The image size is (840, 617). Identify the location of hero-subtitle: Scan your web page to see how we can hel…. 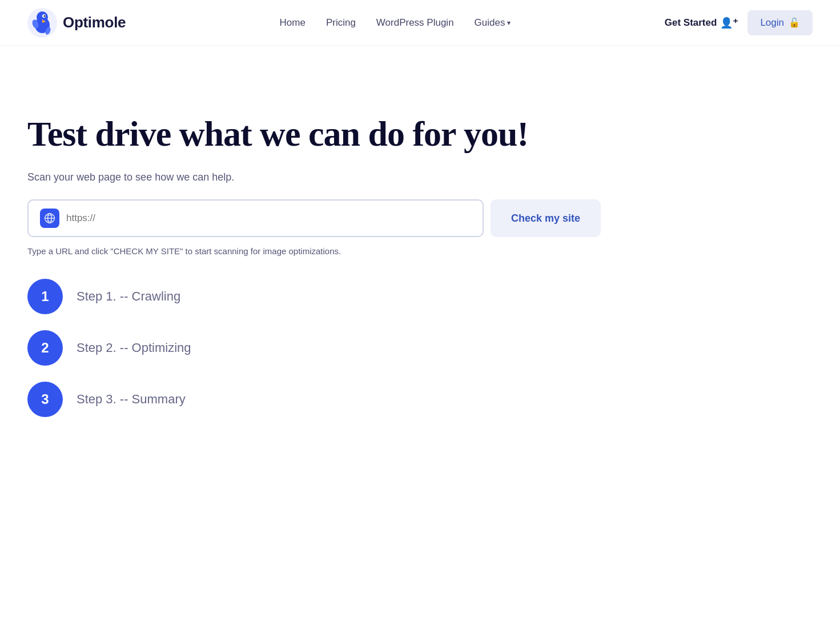
(314, 177).